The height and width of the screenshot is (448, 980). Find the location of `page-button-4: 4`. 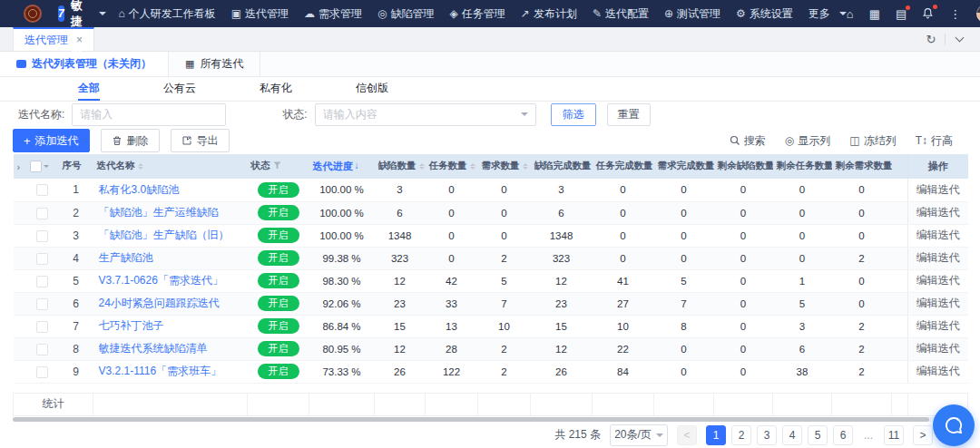

page-button-4: 4 is located at coordinates (792, 435).